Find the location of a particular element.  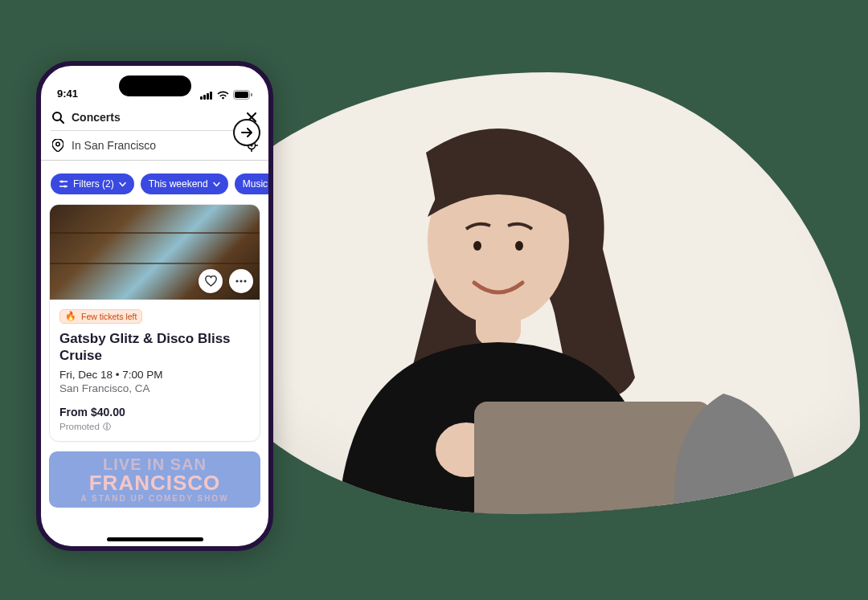

status-indicators is located at coordinates (227, 95).